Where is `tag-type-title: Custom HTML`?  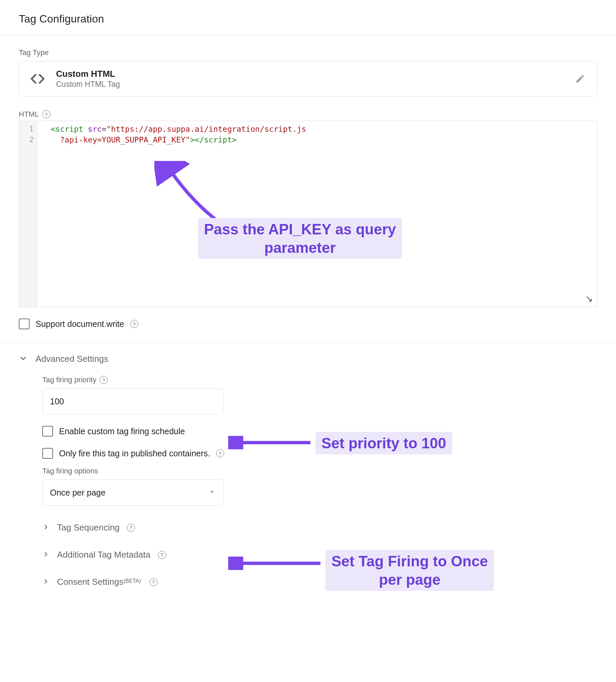
tag-type-title: Custom HTML is located at coordinates (310, 74).